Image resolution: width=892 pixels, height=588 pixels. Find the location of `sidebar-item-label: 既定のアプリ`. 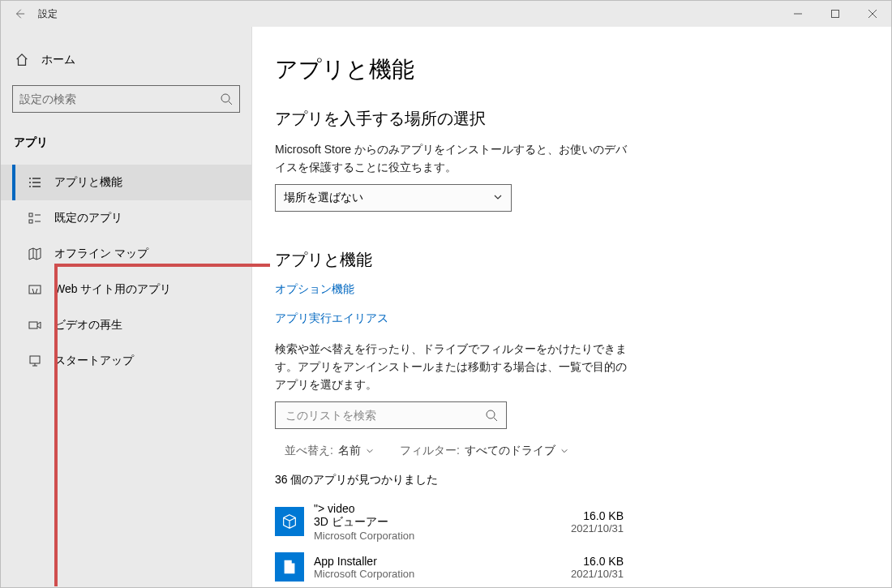

sidebar-item-label: 既定のアプリ is located at coordinates (88, 218).